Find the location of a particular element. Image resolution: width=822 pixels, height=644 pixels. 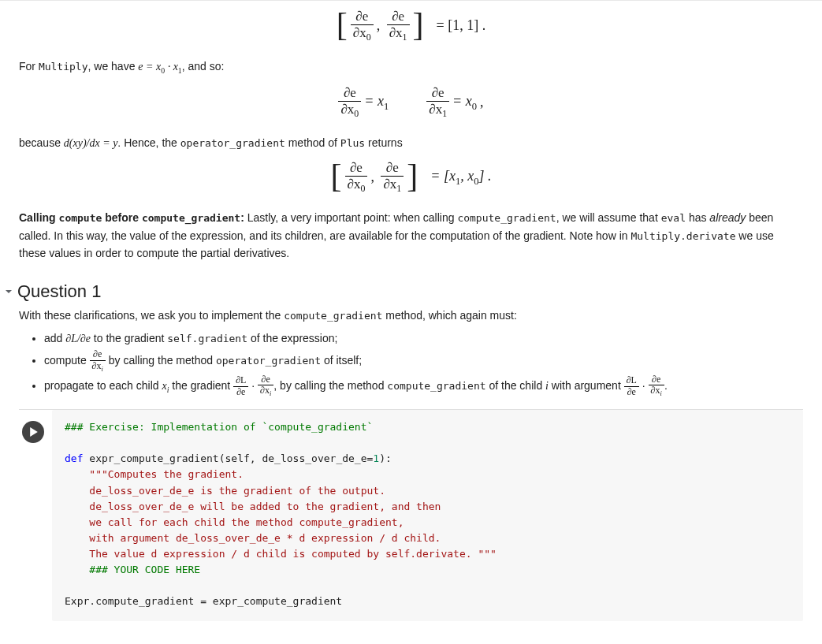

run-cell-button is located at coordinates (33, 432).